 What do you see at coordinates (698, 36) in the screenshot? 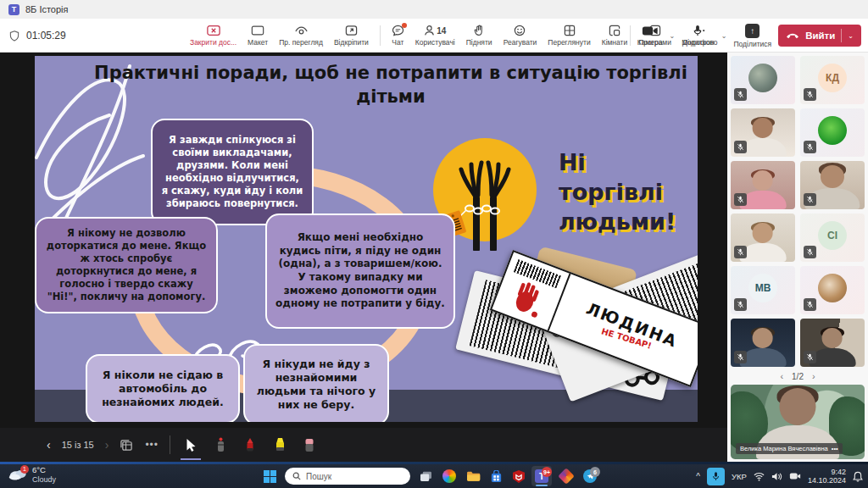
I see `mic-button: Мікрофон` at bounding box center [698, 36].